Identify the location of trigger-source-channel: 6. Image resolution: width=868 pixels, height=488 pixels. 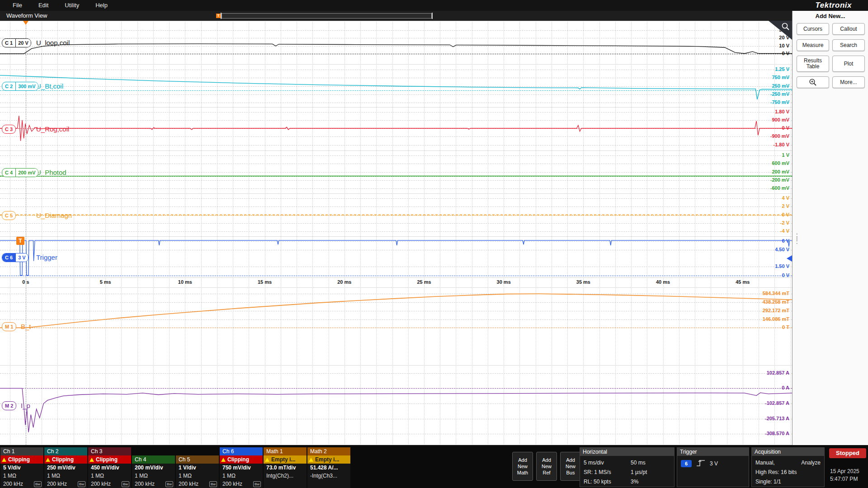
(686, 464).